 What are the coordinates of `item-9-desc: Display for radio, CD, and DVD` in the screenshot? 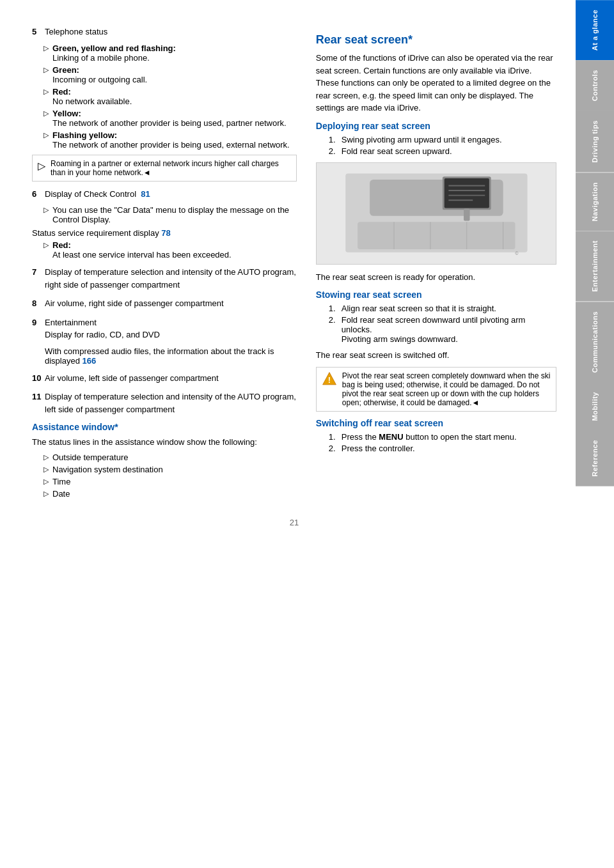 It's located at (102, 335).